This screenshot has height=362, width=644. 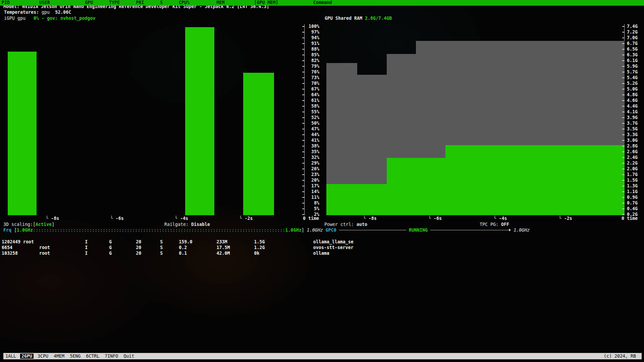 I want to click on footer-item-7info: 7INFO, so click(x=111, y=356).